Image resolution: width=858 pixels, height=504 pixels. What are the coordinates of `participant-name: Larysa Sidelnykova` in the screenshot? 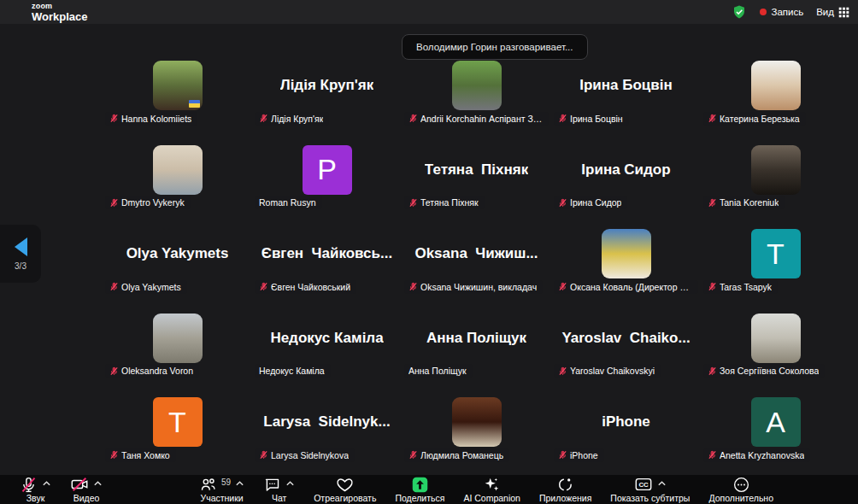 It's located at (309, 455).